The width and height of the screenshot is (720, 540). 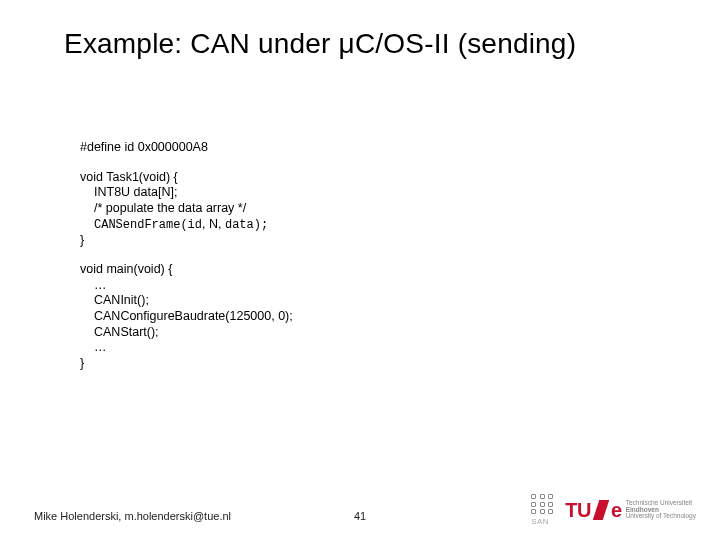 What do you see at coordinates (630, 510) in the screenshot?
I see `tue-logo: TUe Technische Universiteit Eindhoven Un…` at bounding box center [630, 510].